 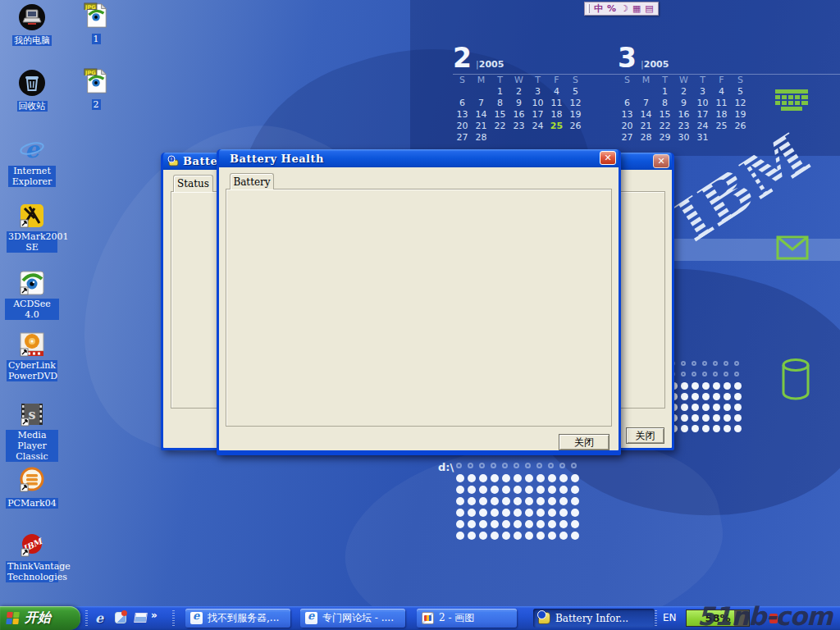 What do you see at coordinates (32, 295) in the screenshot?
I see `desktop-icon-acdsee: ACDSee 4.0` at bounding box center [32, 295].